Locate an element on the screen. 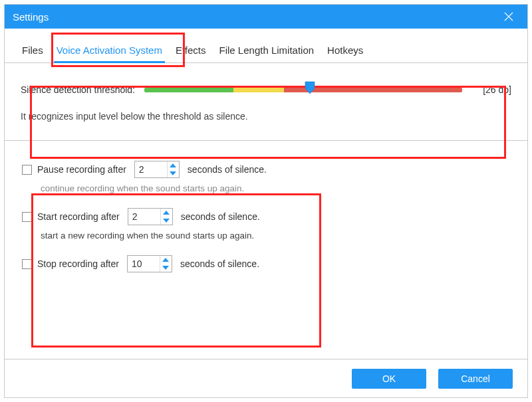  pause-seconds-spinner: 2 is located at coordinates (157, 169).